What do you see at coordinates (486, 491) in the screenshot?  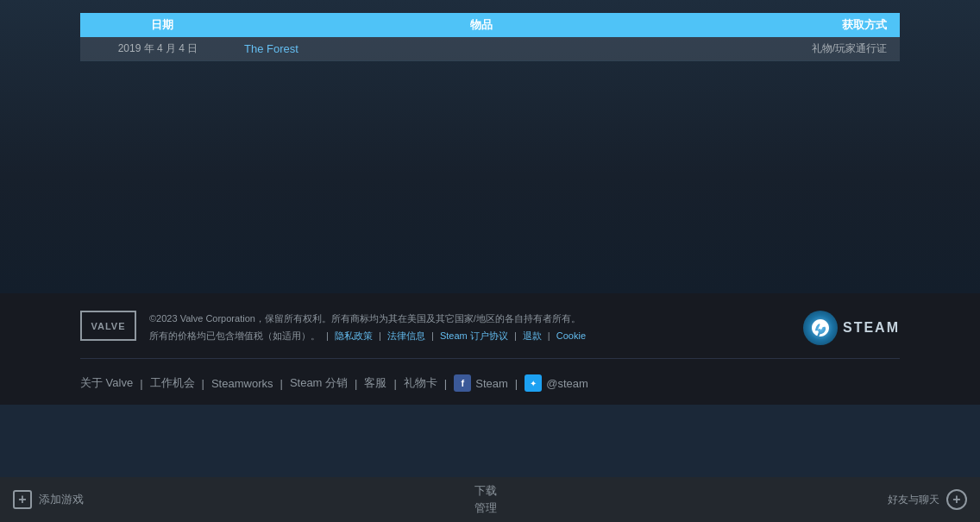 I see `download-label: 下载` at bounding box center [486, 491].